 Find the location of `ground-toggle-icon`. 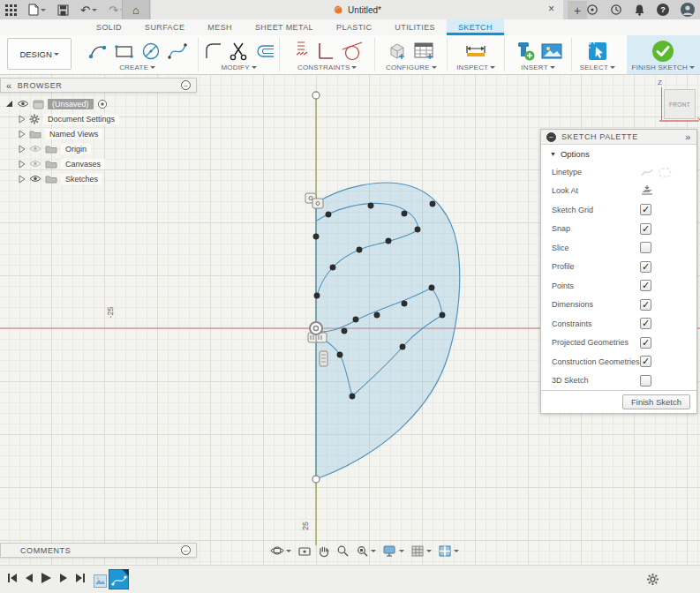

ground-toggle-icon is located at coordinates (102, 104).